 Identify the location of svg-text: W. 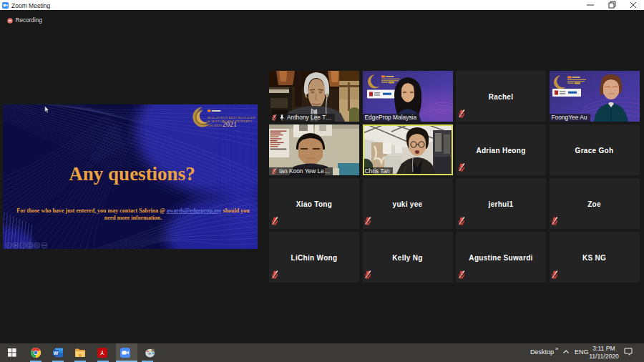
(56, 353).